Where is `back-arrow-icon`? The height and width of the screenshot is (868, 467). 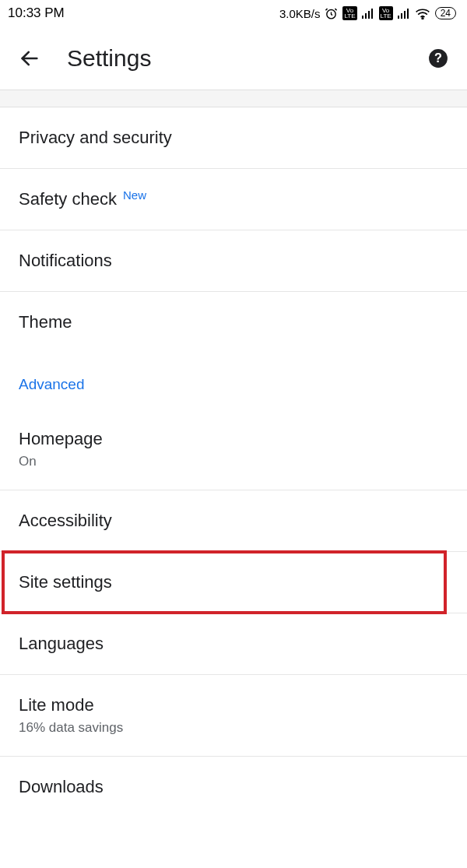 back-arrow-icon is located at coordinates (30, 58).